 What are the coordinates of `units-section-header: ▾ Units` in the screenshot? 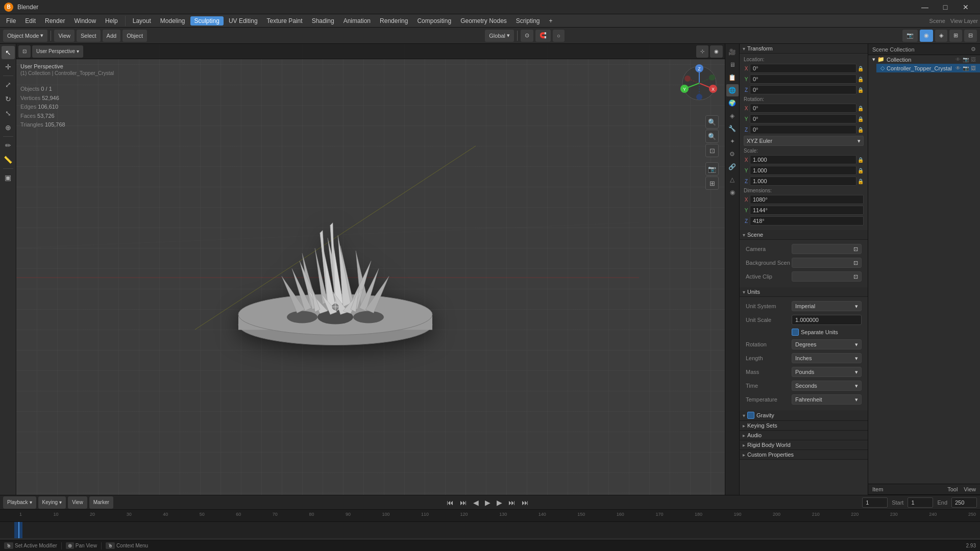 It's located at (803, 292).